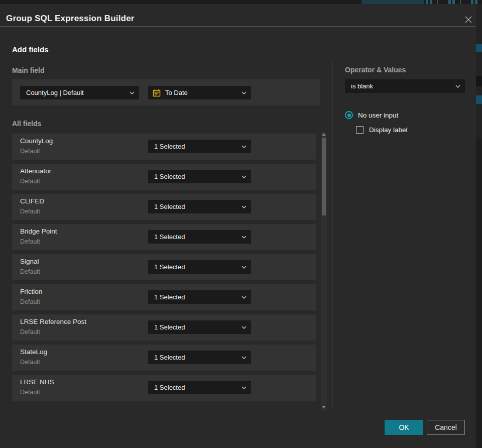 The height and width of the screenshot is (448, 482). What do you see at coordinates (393, 2) in the screenshot?
I see `live-view-button: Live view` at bounding box center [393, 2].